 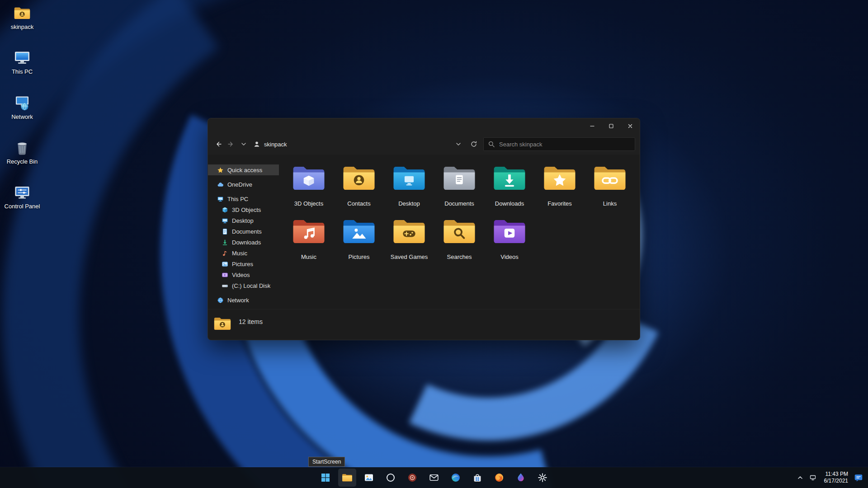 What do you see at coordinates (409, 189) in the screenshot?
I see `file-desktop: Desktop` at bounding box center [409, 189].